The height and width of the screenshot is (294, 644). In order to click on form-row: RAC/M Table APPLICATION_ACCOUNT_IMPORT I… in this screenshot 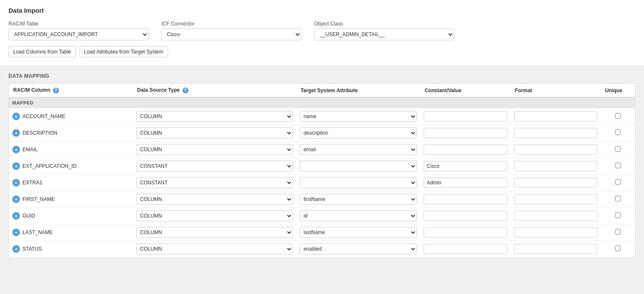, I will do `click(322, 31)`.